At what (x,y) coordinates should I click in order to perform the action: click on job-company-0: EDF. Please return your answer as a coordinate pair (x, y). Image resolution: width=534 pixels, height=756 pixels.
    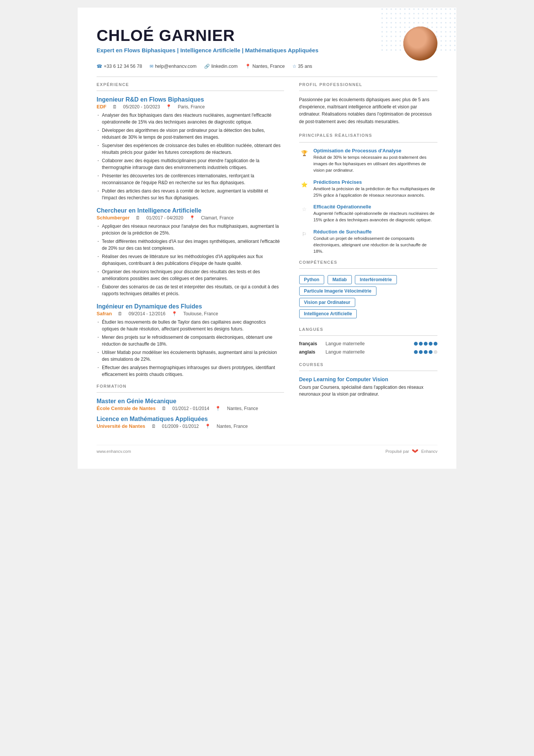
    Looking at the image, I should click on (101, 107).